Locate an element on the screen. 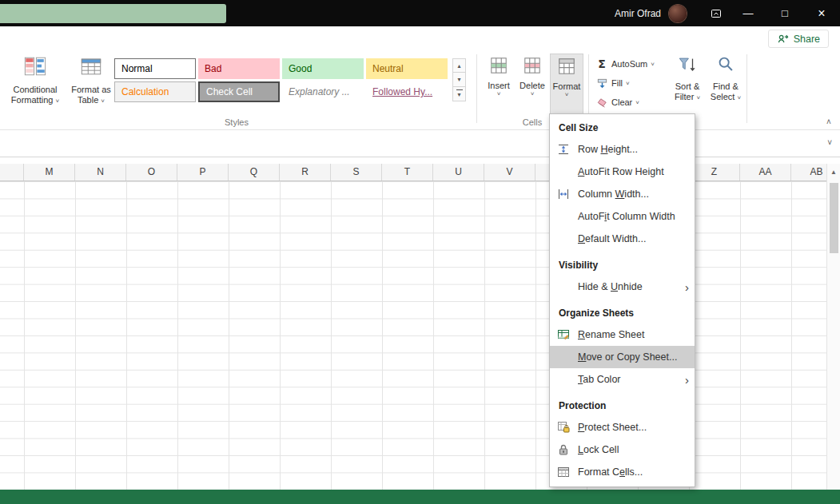 The width and height of the screenshot is (840, 504). gallery-scroll-down-button: ▾ is located at coordinates (459, 80).